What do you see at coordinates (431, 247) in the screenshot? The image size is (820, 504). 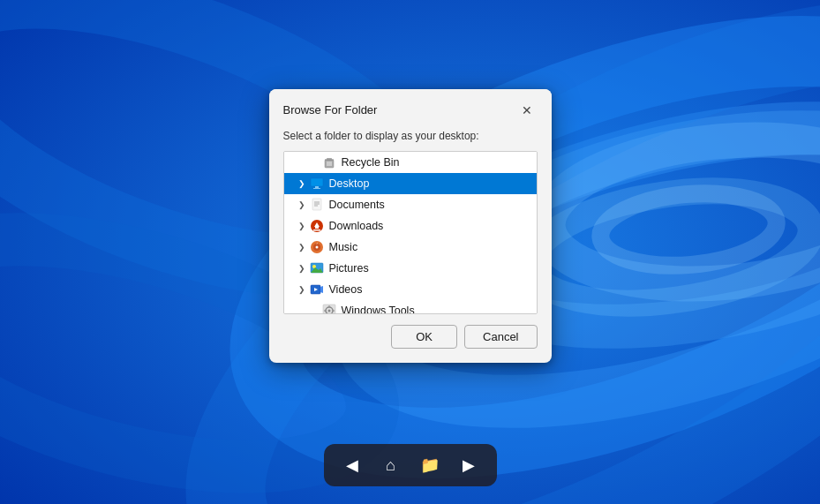 I see `label-music: Music` at bounding box center [431, 247].